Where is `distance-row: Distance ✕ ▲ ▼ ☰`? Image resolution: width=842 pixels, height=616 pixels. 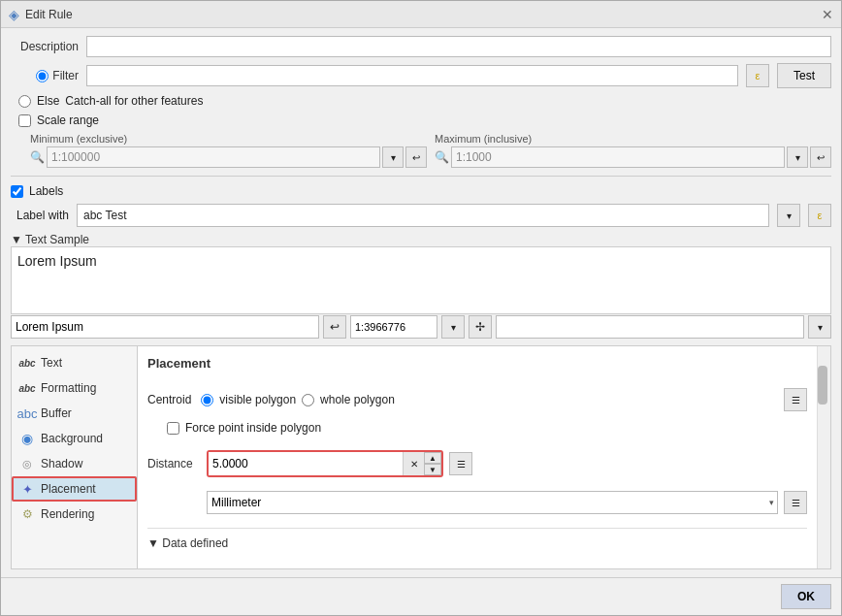
distance-row: Distance ✕ ▲ ▼ ☰ is located at coordinates (477, 464).